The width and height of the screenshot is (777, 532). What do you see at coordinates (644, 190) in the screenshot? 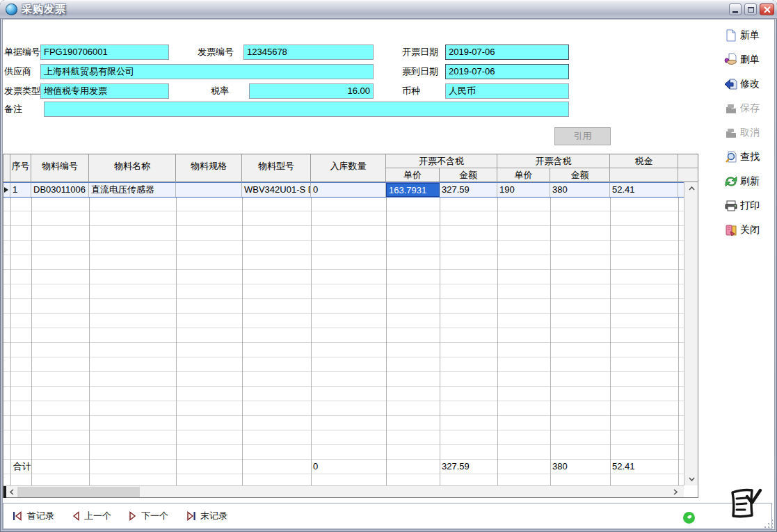
I see `cell-tax: 52.41` at bounding box center [644, 190].